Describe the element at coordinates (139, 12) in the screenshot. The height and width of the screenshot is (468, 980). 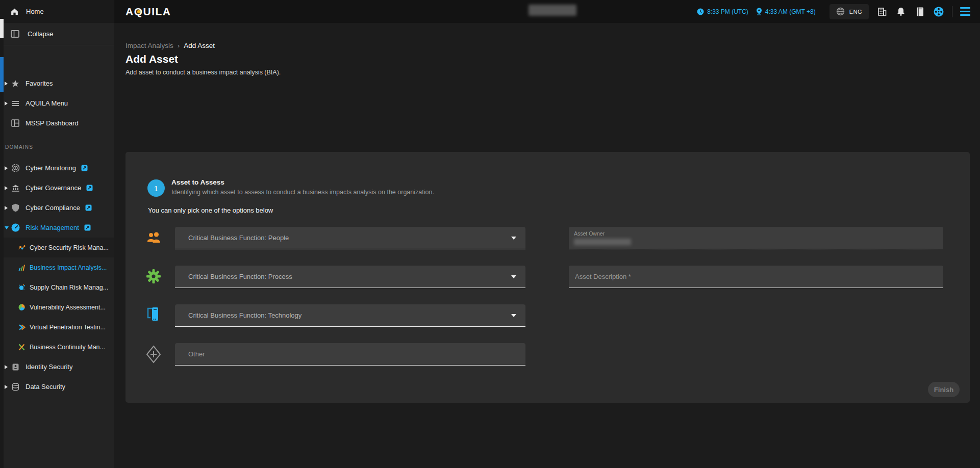
I see `logo-q-dot` at that location.